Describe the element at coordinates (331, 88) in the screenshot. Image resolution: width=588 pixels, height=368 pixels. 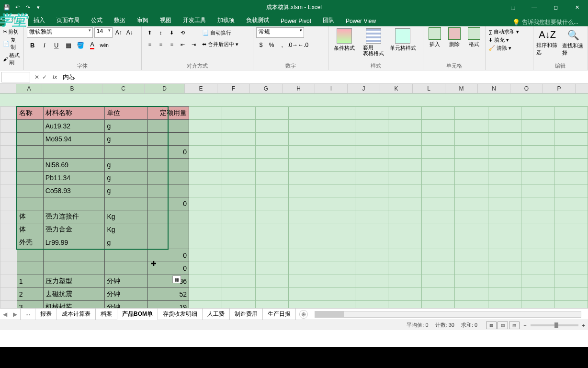
I see `col-header-i: I` at that location.